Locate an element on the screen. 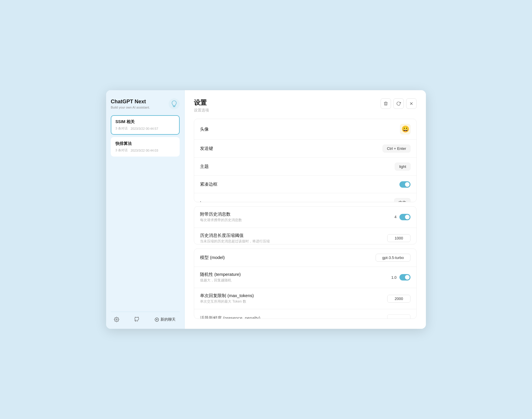  temperature-value: 1.0 is located at coordinates (401, 277).